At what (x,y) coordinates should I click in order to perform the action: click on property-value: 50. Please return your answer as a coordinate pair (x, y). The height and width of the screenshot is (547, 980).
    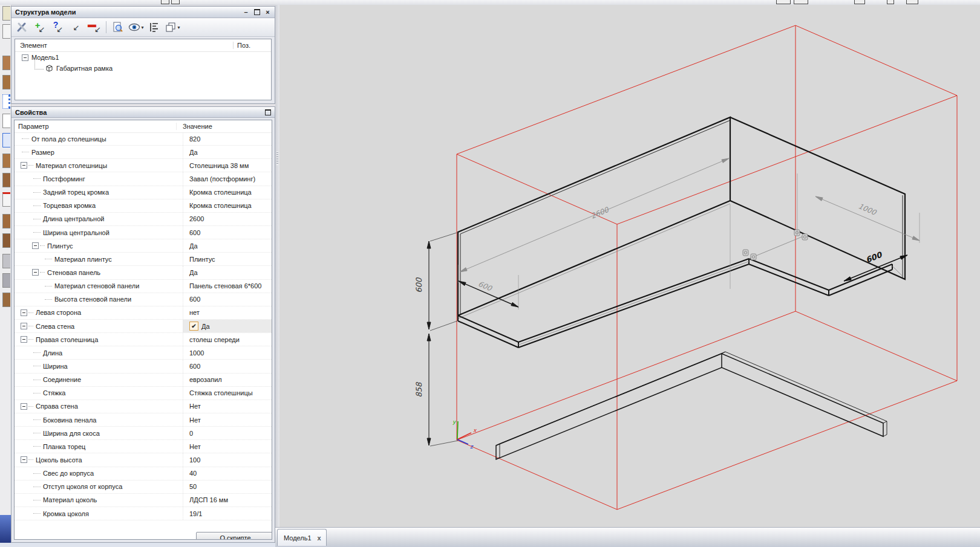
    Looking at the image, I should click on (227, 487).